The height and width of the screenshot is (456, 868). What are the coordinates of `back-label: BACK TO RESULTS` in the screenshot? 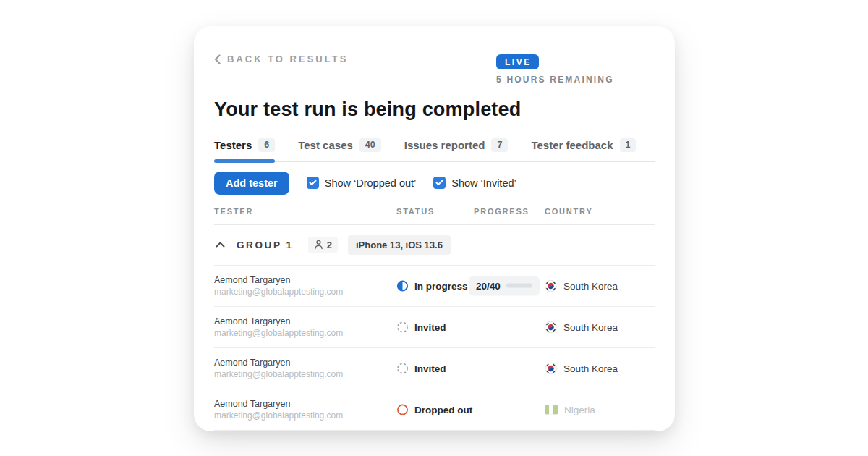 It's located at (288, 59).